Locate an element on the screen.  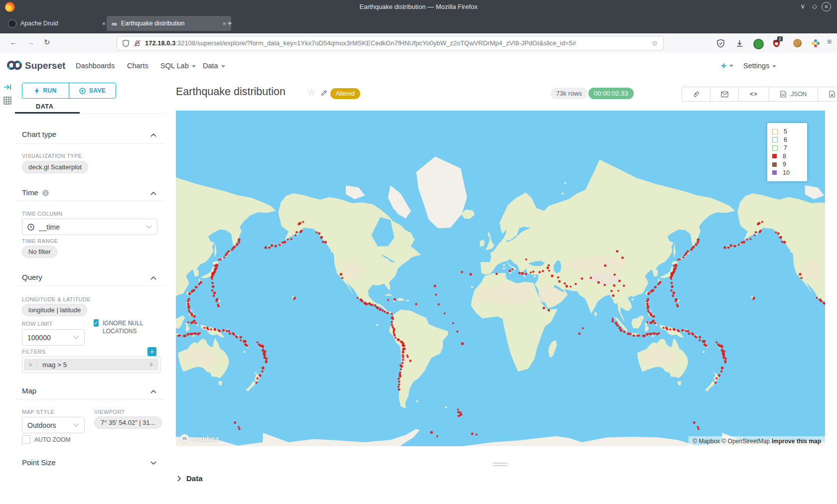
browser-tab-druid: Apache Druid × is located at coordinates (57, 23).